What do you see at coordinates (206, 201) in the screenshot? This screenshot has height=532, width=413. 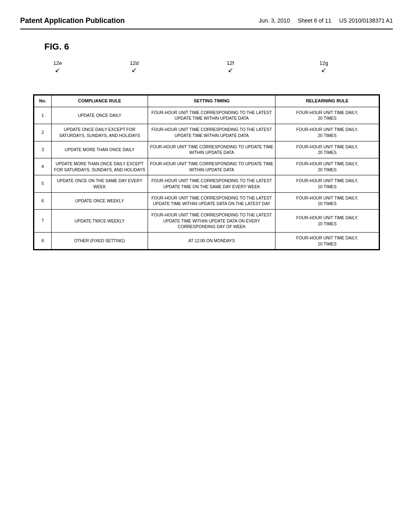 I see `table-row: 6UPDATE ONCE WEEKLYFOUR-HOUR UNIT TIME C…` at bounding box center [206, 201].